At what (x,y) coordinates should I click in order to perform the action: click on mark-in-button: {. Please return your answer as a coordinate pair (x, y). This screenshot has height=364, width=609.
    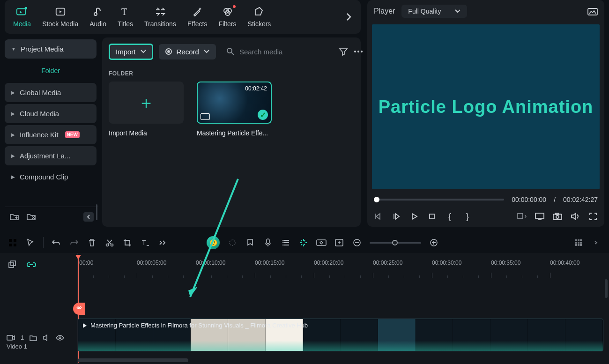
    Looking at the image, I should click on (450, 216).